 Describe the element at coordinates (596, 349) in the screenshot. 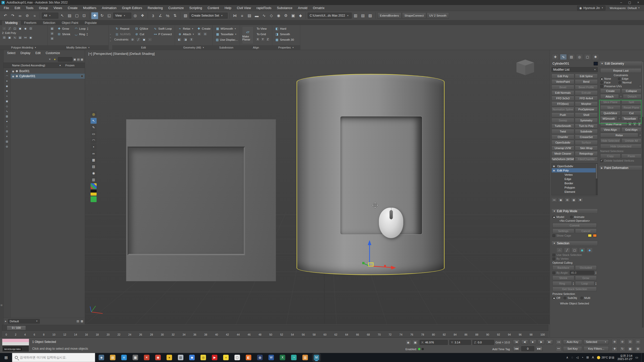

I see `key-filters-button: Key Filters...` at that location.